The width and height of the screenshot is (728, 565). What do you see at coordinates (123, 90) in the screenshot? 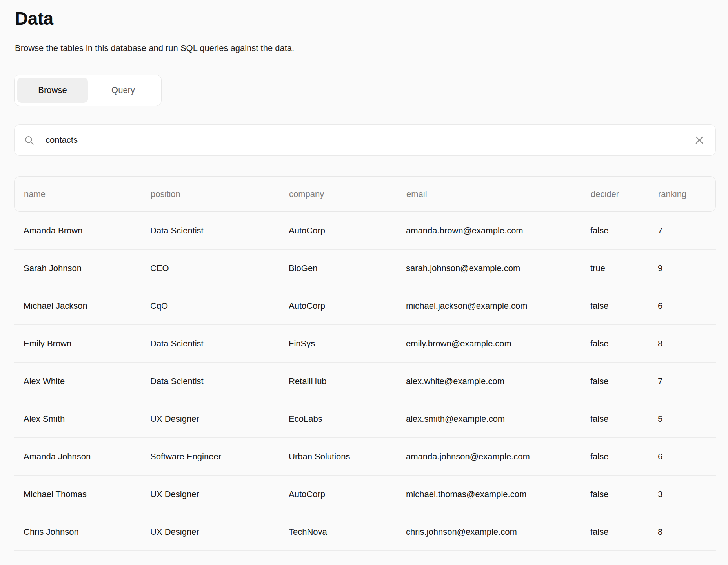
I see `tab-query: Query` at bounding box center [123, 90].